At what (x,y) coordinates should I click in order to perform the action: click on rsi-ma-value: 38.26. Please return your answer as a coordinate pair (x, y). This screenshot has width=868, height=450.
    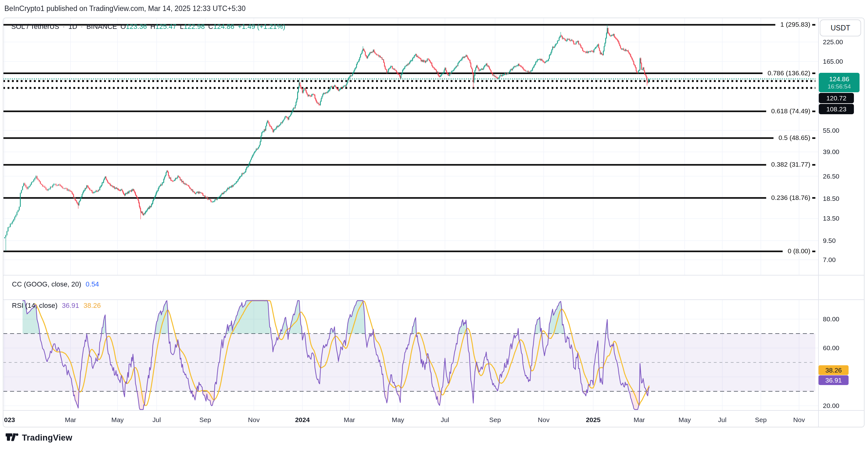
    Looking at the image, I should click on (92, 306).